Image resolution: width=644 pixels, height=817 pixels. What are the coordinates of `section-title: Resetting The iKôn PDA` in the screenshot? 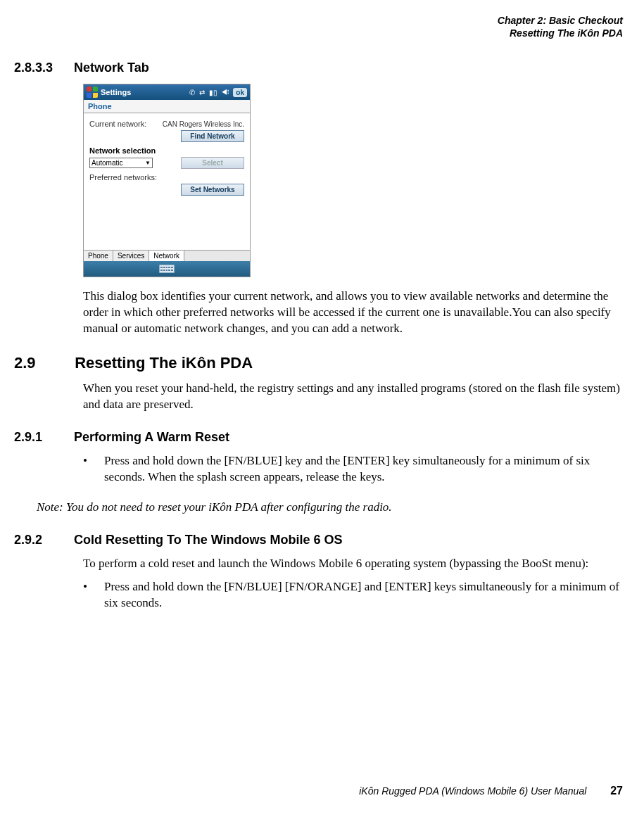 It's located at (163, 363).